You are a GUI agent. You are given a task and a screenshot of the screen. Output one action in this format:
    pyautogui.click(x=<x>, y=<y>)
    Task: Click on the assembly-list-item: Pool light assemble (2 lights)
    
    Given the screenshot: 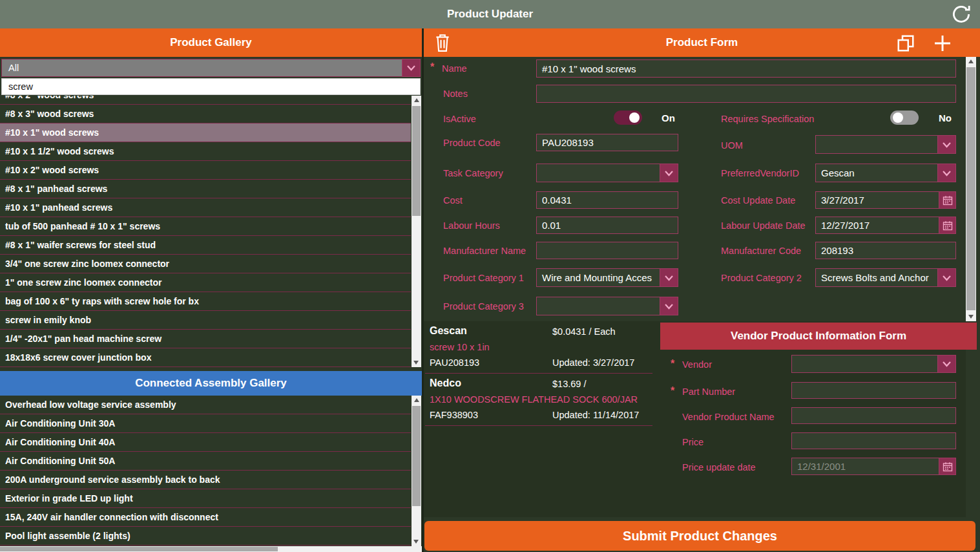 What is the action you would take?
    pyautogui.click(x=205, y=536)
    